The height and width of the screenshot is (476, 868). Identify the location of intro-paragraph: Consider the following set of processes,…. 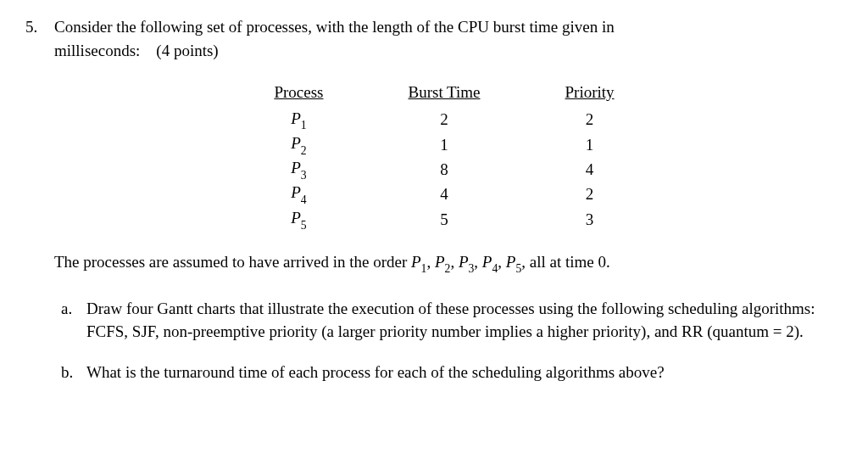
(444, 39).